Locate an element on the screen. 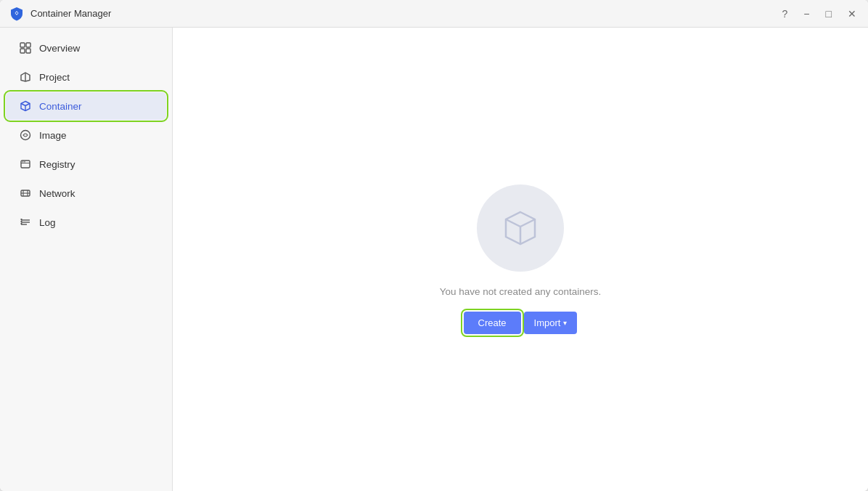 This screenshot has width=868, height=491. sidebar-item-registry-label: Registry is located at coordinates (57, 164).